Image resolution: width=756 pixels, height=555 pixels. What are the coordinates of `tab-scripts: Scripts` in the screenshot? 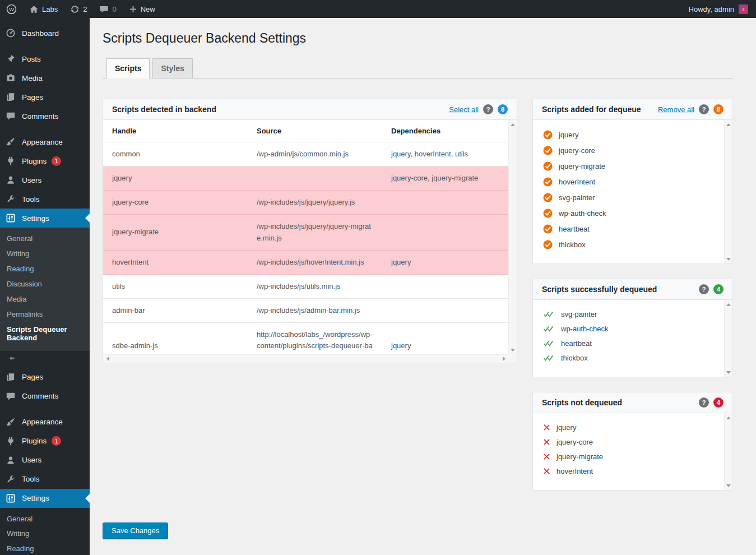 It's located at (128, 68).